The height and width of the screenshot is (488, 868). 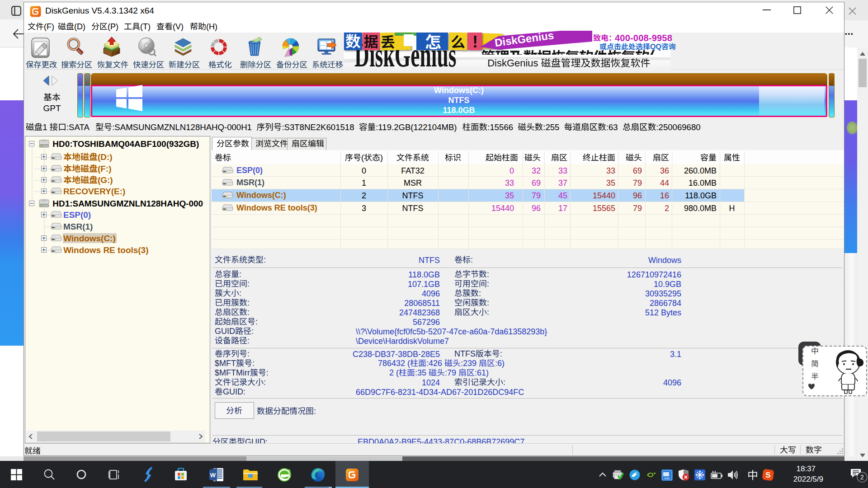 What do you see at coordinates (126, 144) in the screenshot?
I see `svg-text: HD0:TOSHIBAMQ04ABF100(932GB)` at bounding box center [126, 144].